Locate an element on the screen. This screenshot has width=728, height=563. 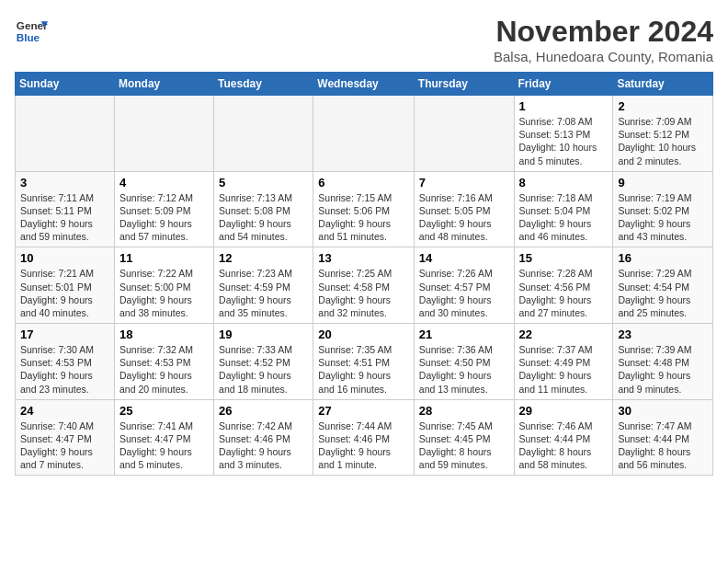
day-number: 10 is located at coordinates (64, 258).